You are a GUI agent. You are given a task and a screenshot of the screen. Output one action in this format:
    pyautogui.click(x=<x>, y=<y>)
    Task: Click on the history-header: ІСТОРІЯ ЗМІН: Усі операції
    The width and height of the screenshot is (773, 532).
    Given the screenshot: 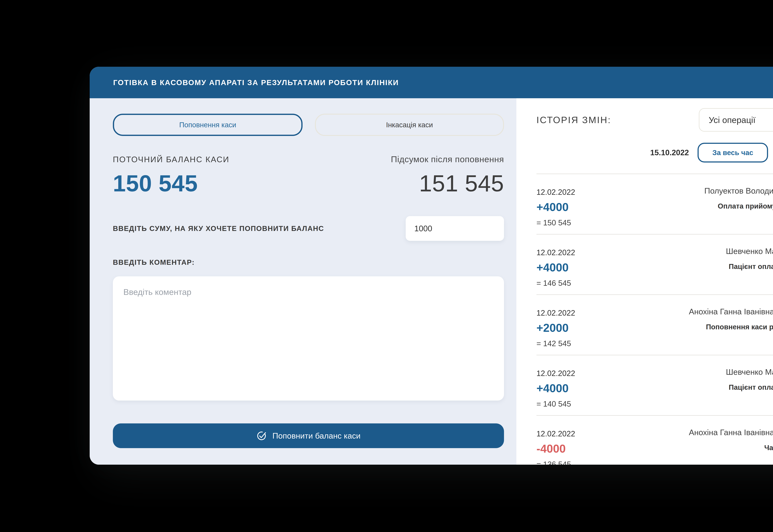 What is the action you would take?
    pyautogui.click(x=655, y=120)
    